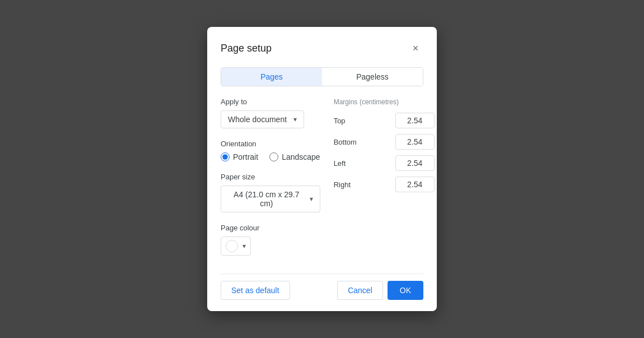 This screenshot has height=338, width=644. Describe the element at coordinates (415, 163) in the screenshot. I see `margin-input-left` at that location.